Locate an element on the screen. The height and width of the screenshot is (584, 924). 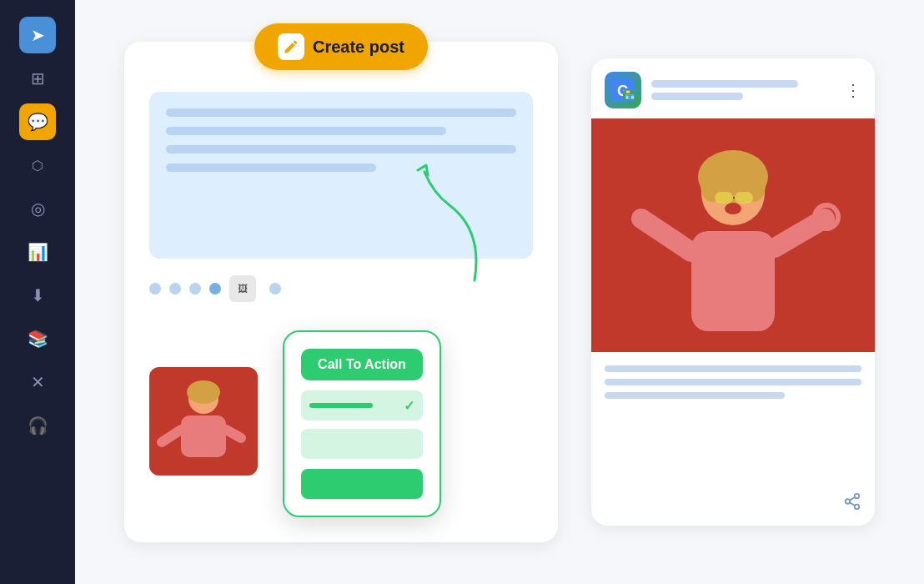
send-icon: ➤ is located at coordinates (38, 35).